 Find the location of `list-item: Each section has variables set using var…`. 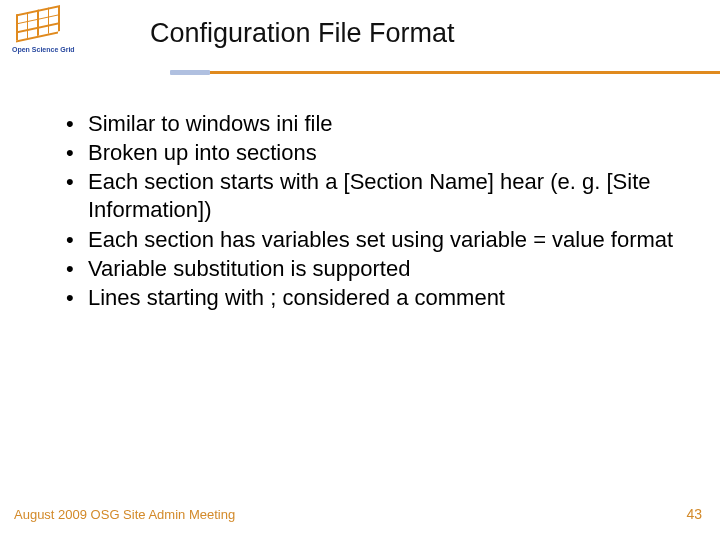

list-item: Each section has variables set using var… is located at coordinates (370, 240).